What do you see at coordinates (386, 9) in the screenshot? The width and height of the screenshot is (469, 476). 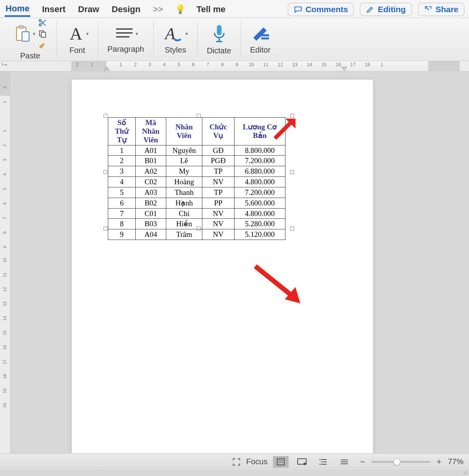 I see `editing-mode-button: Editing` at bounding box center [386, 9].